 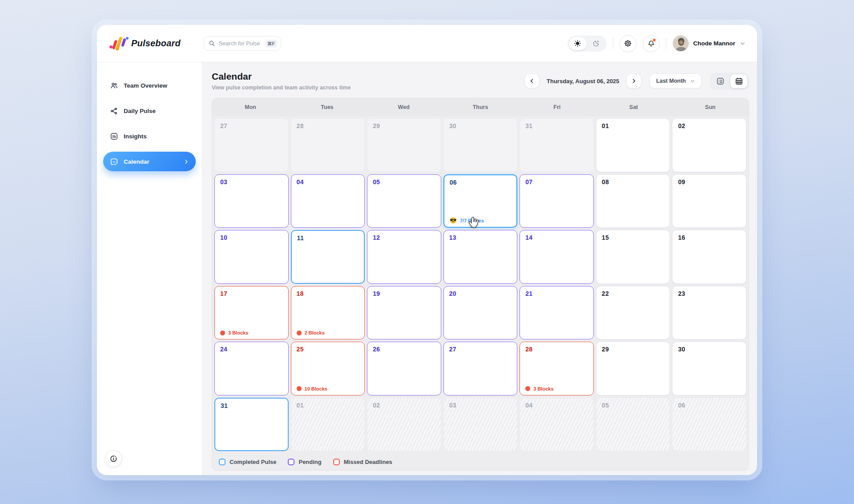 I want to click on calendar-cell-09: 09, so click(x=709, y=201).